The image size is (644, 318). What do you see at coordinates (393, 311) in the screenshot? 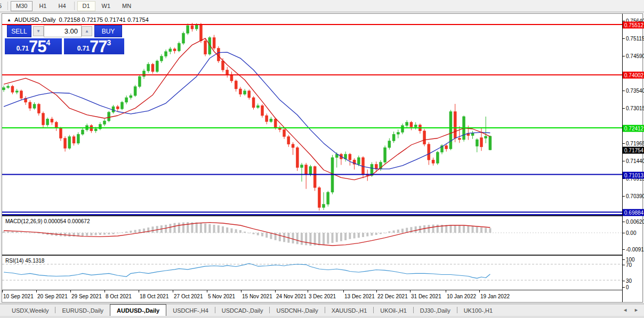
I see `chart-tab-ukoil-h1: UKOil-,H1` at bounding box center [393, 311].